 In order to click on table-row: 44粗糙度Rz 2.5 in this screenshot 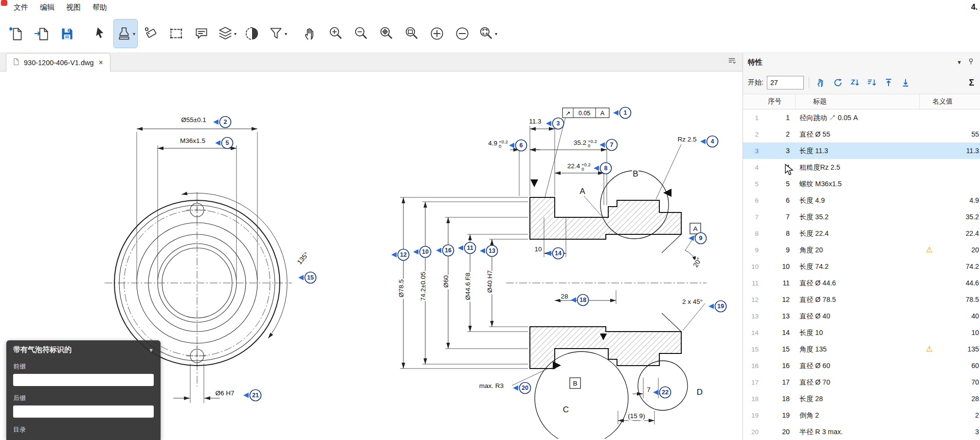, I will do `click(861, 167)`.